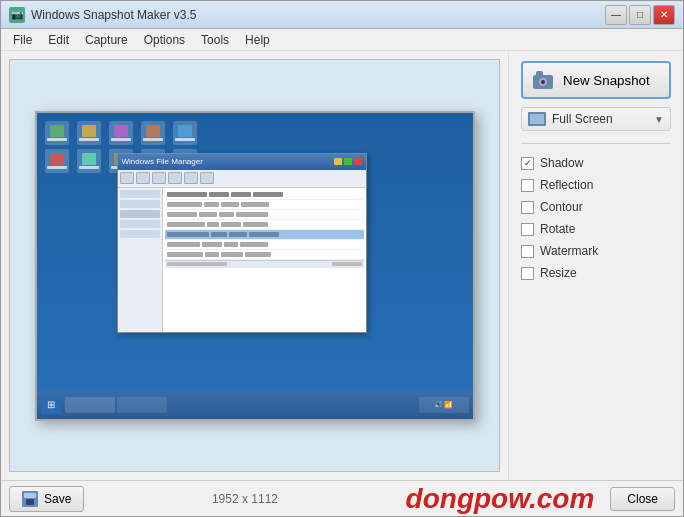 The width and height of the screenshot is (684, 517). Describe the element at coordinates (596, 207) in the screenshot. I see `checkbox-contour: Contour` at that location.